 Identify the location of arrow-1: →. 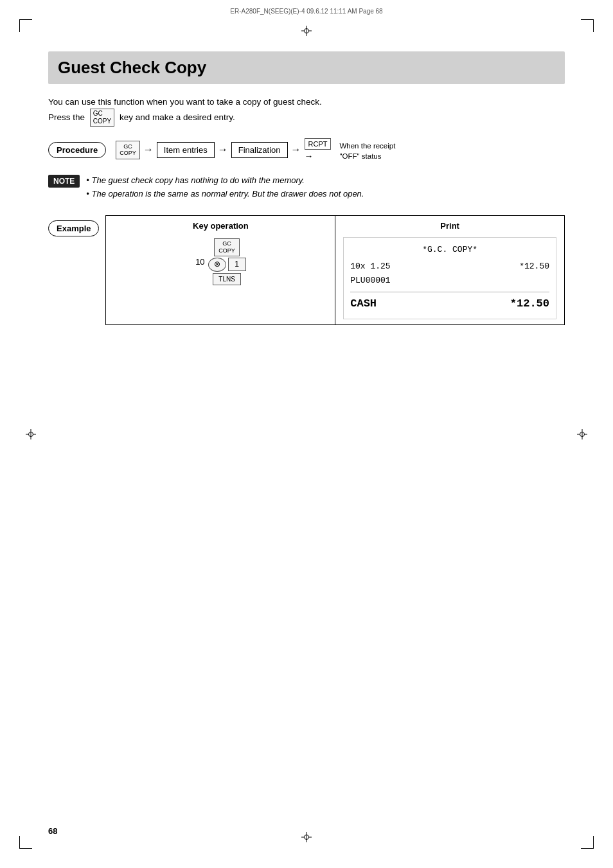
(148, 150).